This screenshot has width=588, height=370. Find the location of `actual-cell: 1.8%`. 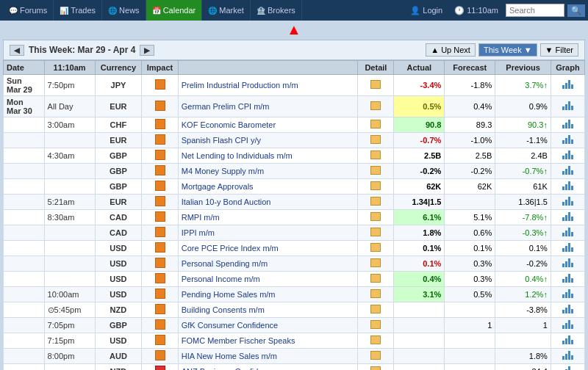

actual-cell: 1.8% is located at coordinates (419, 233).